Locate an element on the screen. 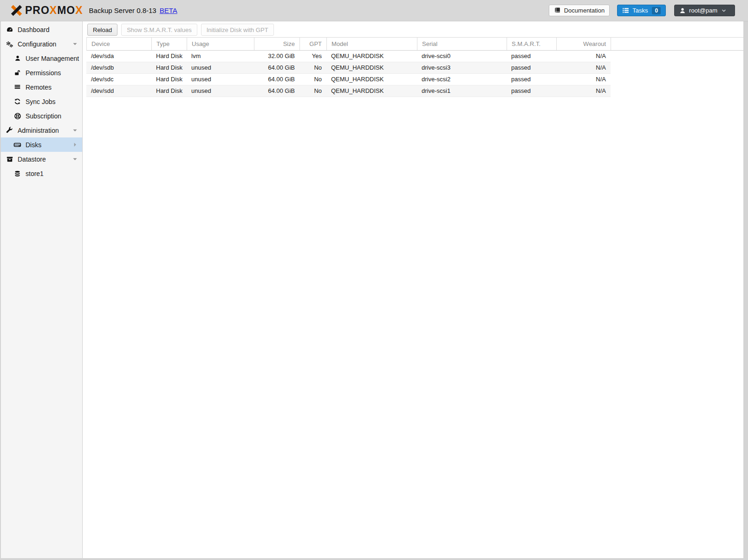 This screenshot has width=748, height=560. table-row-dev-sda: /dev/sdaHard Disklvm32.00 GiBYesQEMU_HAR… is located at coordinates (348, 57).